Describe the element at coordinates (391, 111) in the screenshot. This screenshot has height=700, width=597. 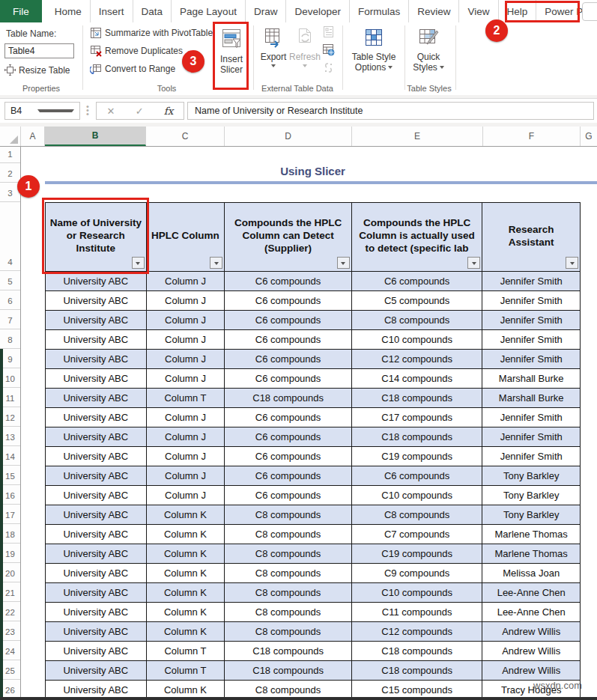
I see `formula-input: Name of University or Research Institute` at that location.